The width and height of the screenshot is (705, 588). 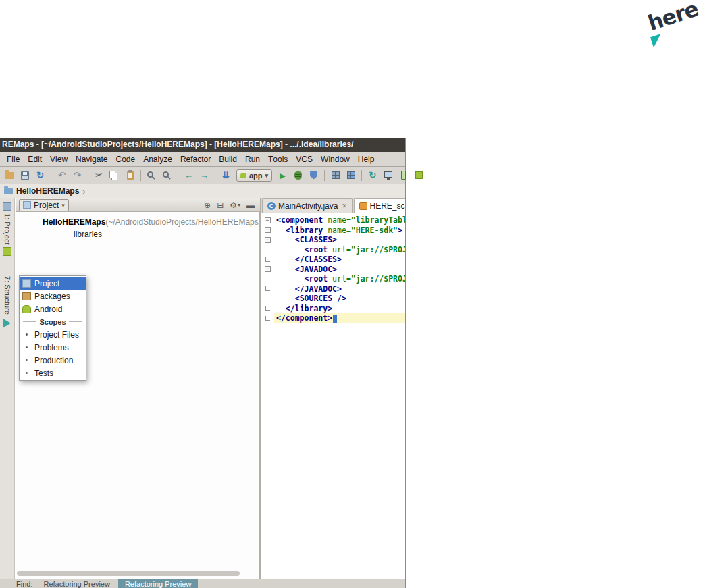 I want to click on synchronize-icon: ↻, so click(x=41, y=176).